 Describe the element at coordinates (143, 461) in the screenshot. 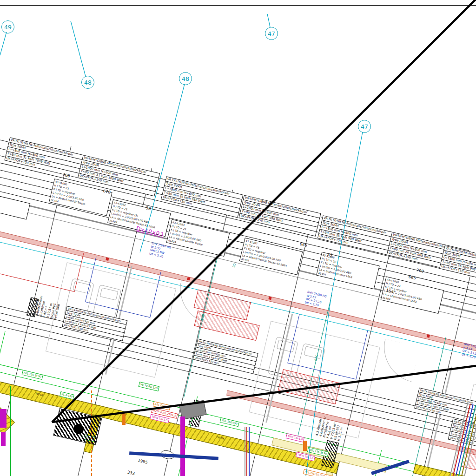

I see `dimension-text: 1995` at that location.